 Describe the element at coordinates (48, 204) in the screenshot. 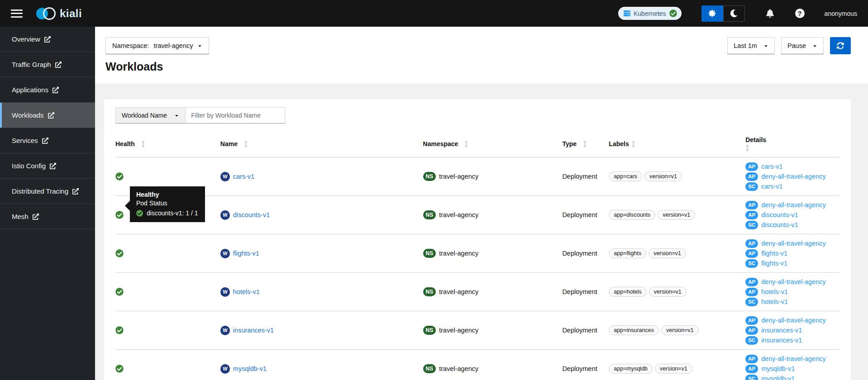

I see `sidebar-nav: Overview Traffic Graph Applications Work…` at that location.